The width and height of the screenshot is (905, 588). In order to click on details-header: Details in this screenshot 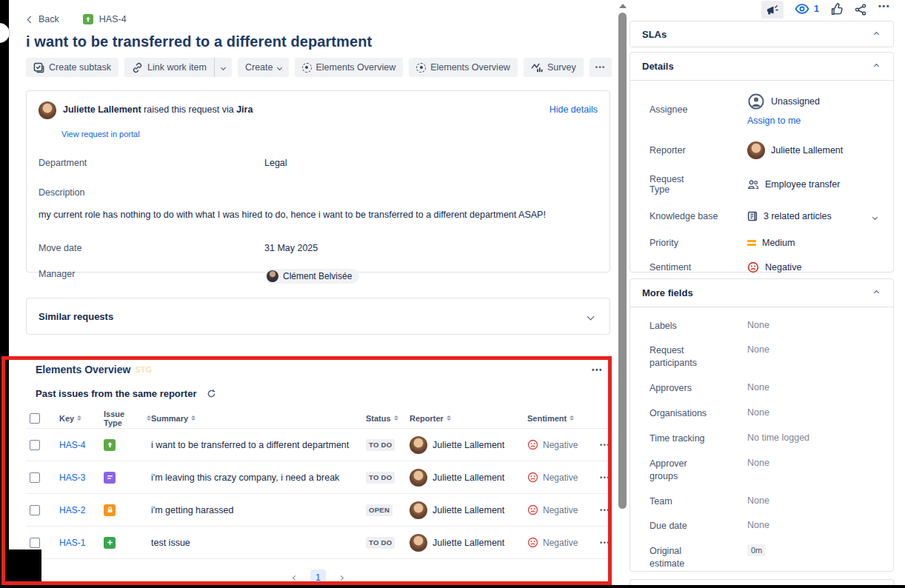, I will do `click(761, 67)`.